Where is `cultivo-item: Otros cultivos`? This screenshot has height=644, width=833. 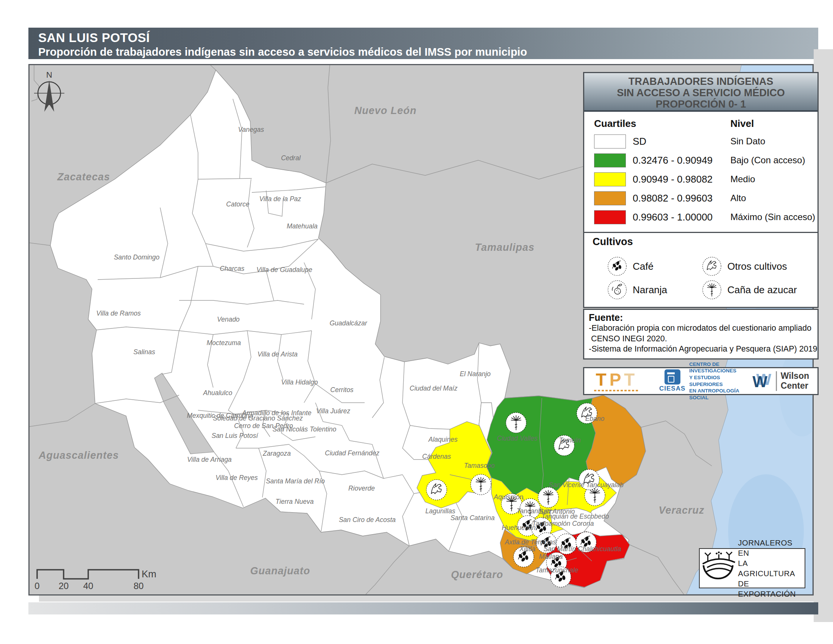
cultivo-item: Otros cultivos is located at coordinates (760, 266).